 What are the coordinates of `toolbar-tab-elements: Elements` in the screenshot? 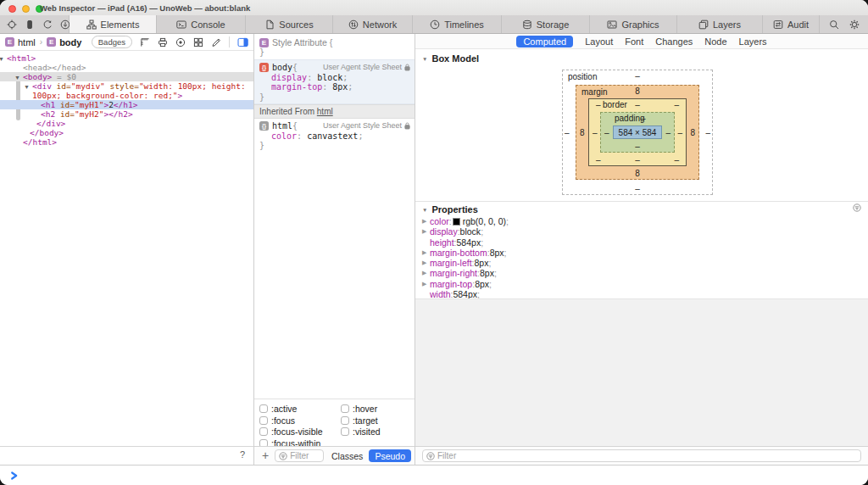 It's located at (114, 24).